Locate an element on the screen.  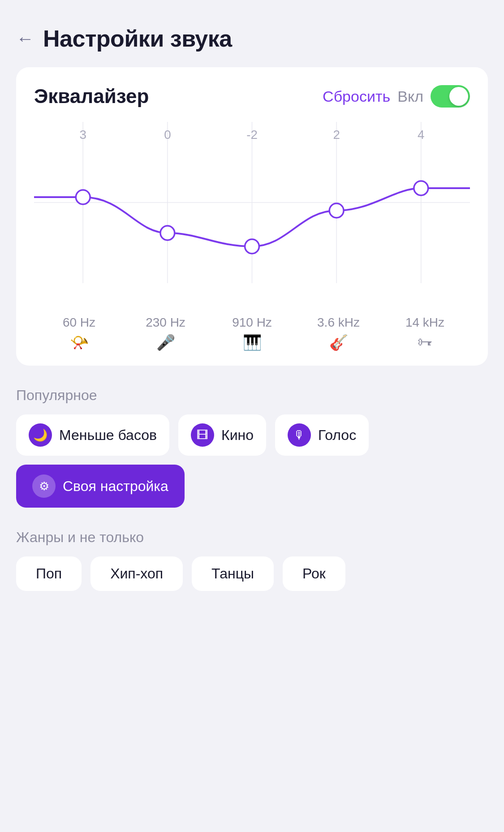
freq-col-2: 230 Hz 🎤 is located at coordinates (166, 333).